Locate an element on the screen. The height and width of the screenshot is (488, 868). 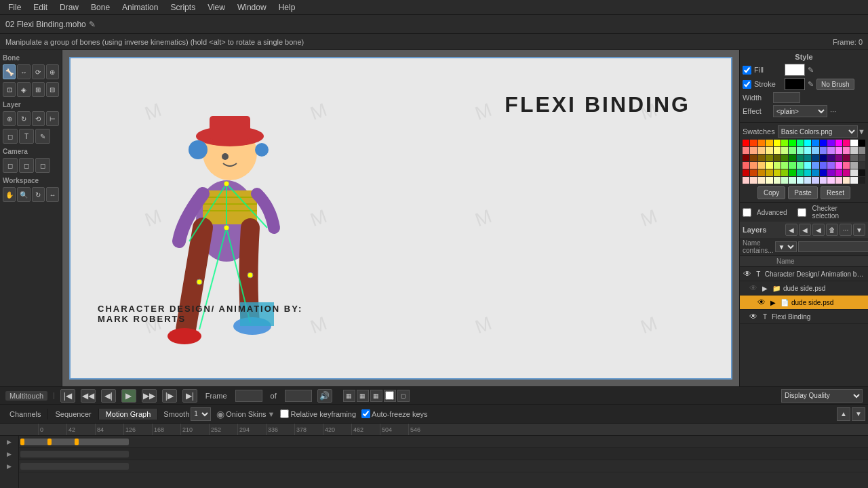
layer-4-visible-icon: 👁 is located at coordinates (753, 317).